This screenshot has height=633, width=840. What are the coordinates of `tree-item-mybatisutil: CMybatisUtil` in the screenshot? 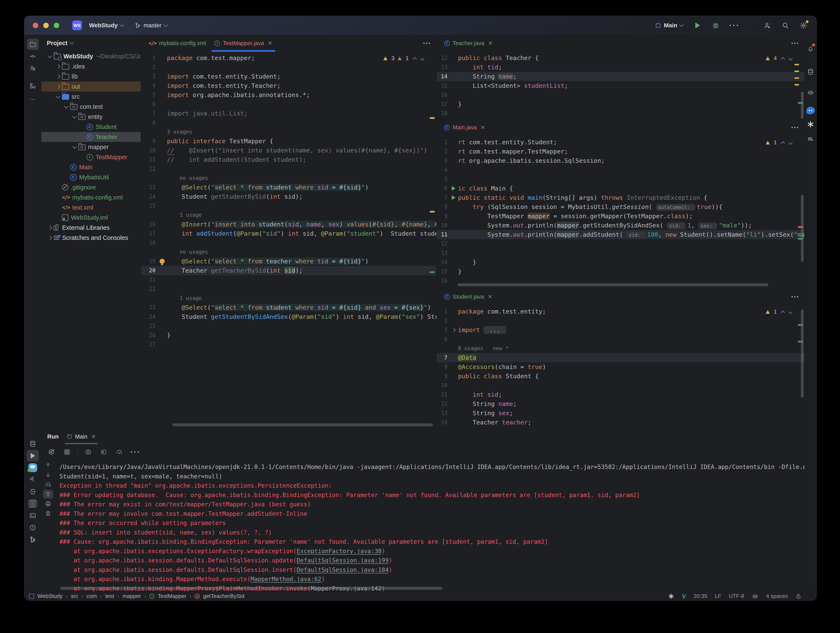 It's located at (91, 177).